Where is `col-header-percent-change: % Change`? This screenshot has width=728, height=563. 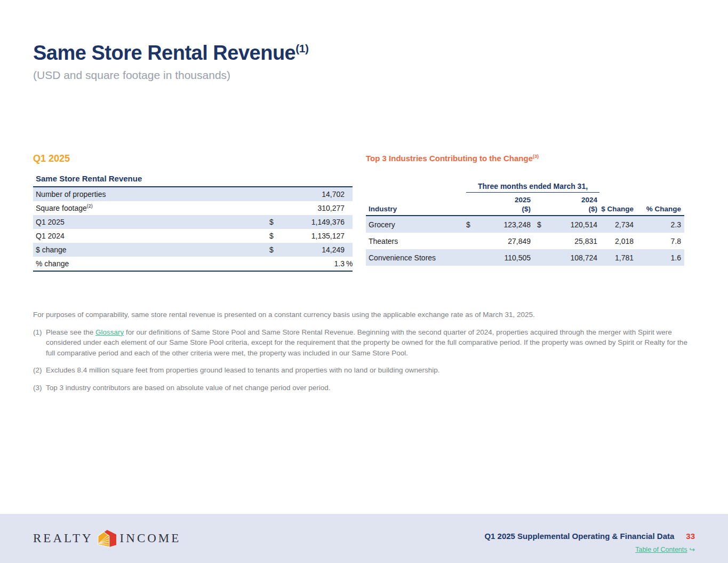
col-header-percent-change: % Change is located at coordinates (657, 209).